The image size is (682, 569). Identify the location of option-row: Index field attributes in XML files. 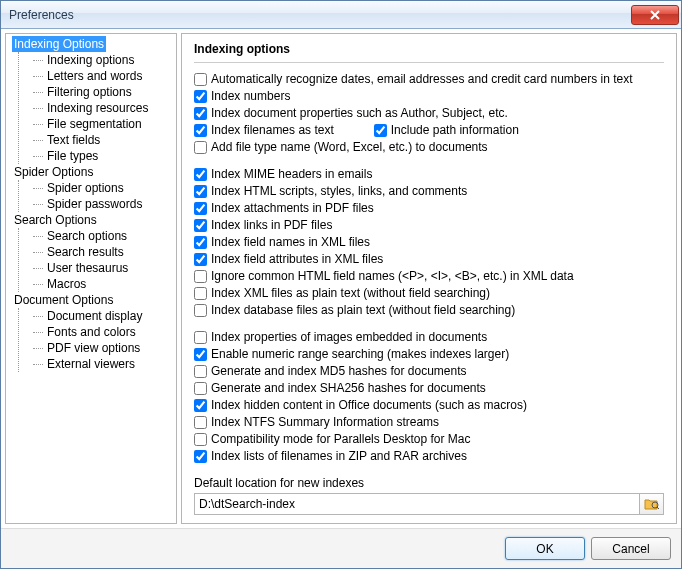
(429, 260).